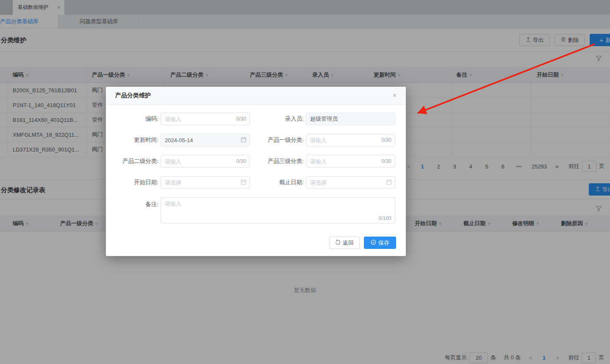  I want to click on code-label: 编码:, so click(131, 119).